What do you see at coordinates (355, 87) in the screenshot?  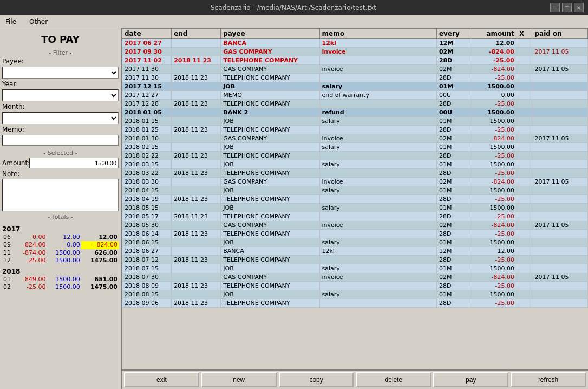 I see `table-row: 2017 12 15JOBsalary01M1500.00` at bounding box center [355, 87].